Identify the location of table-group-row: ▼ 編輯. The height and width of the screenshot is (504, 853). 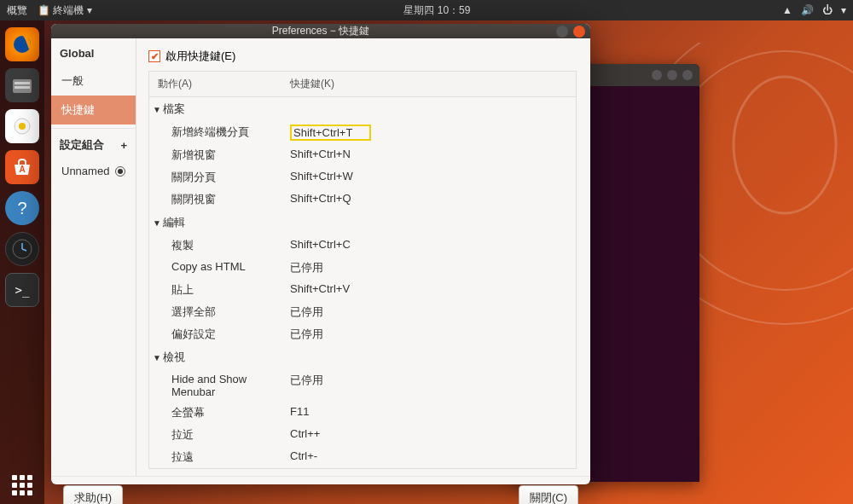
(363, 223).